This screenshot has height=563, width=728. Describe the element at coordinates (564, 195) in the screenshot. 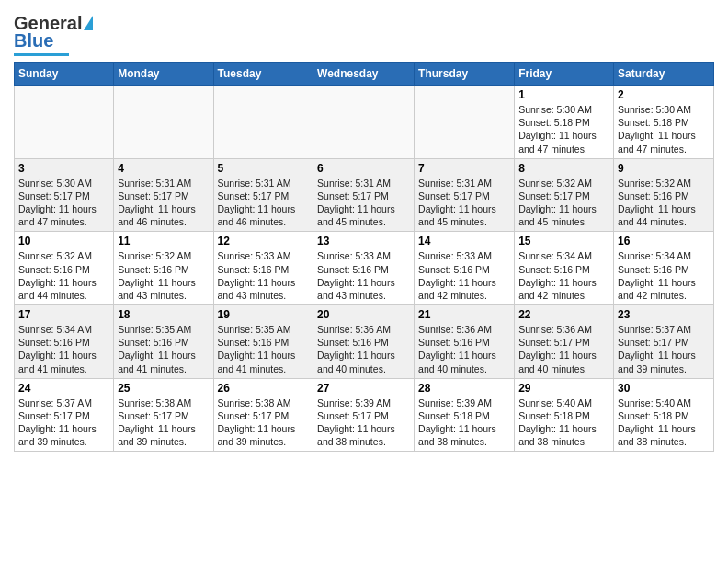

I see `calendar-cell: 8Sunrise: 5:32 AM Sunset: 5:17 PM Daylig…` at that location.